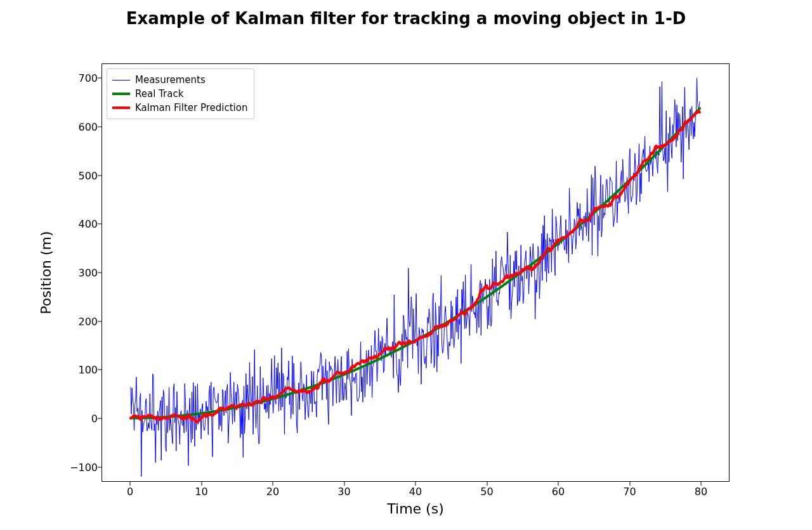 The width and height of the screenshot is (812, 530). Describe the element at coordinates (558, 492) in the screenshot. I see `xtick-label: 60` at that location.